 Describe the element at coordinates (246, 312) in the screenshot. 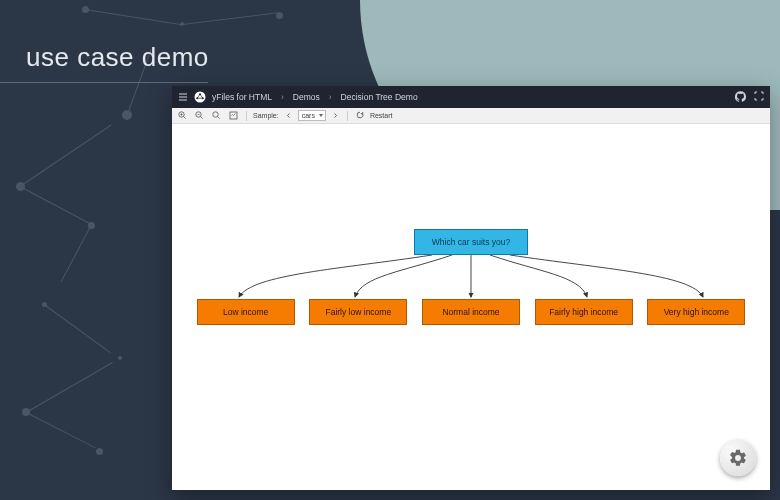

I see `child-node-label: Low income` at that location.